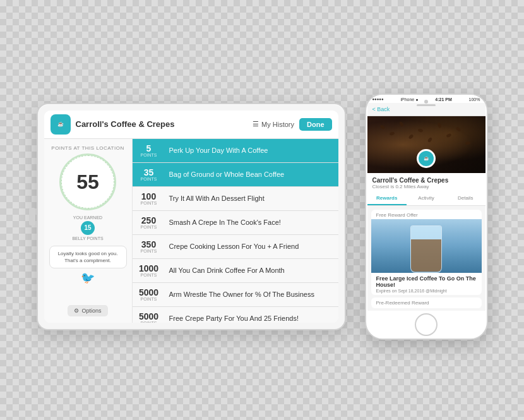 The width and height of the screenshot is (524, 420). What do you see at coordinates (252, 150) in the screenshot?
I see `reward-name: Perk Up Your Day With A Coffee` at bounding box center [252, 150].